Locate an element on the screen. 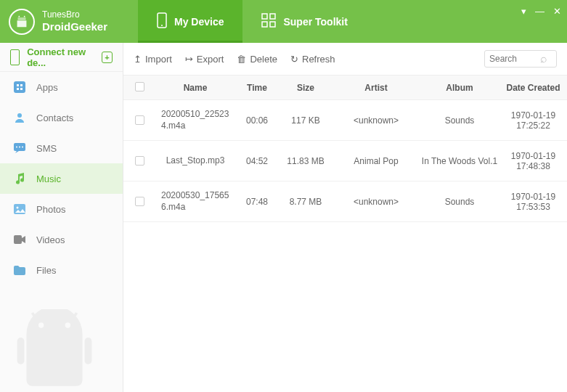 This screenshot has width=567, height=392. cell-size: 117 KB is located at coordinates (306, 121).